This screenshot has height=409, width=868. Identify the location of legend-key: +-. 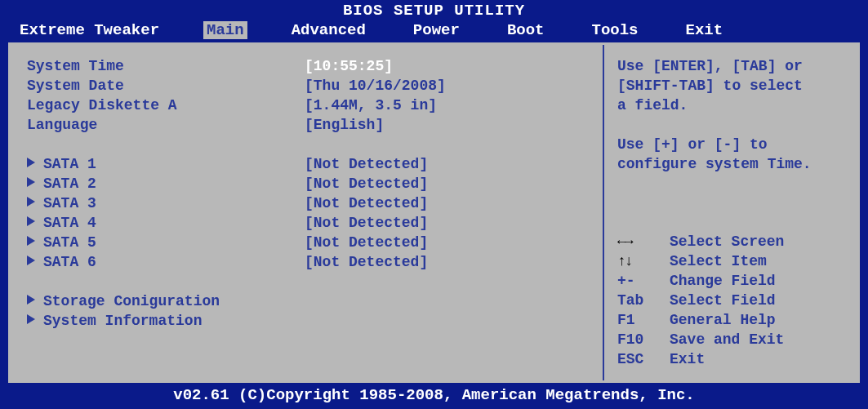
(643, 281).